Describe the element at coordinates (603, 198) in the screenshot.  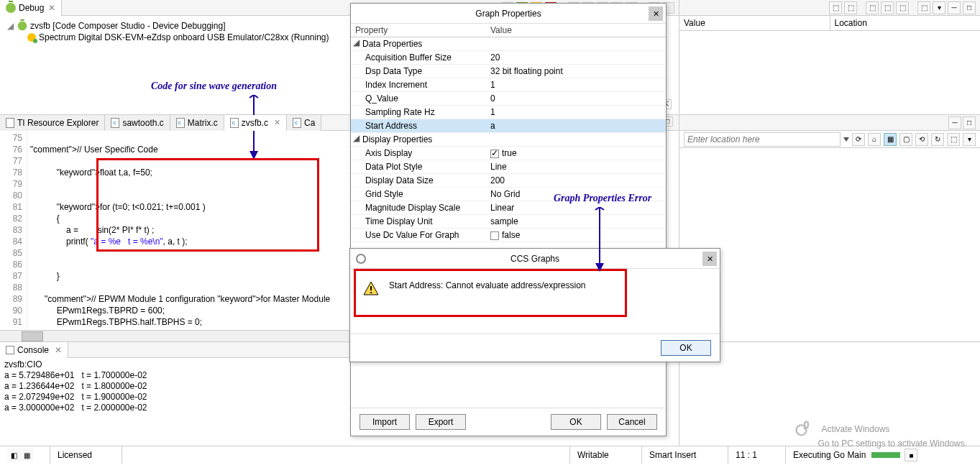
I see `annotation-error: Graph Properties Error` at that location.